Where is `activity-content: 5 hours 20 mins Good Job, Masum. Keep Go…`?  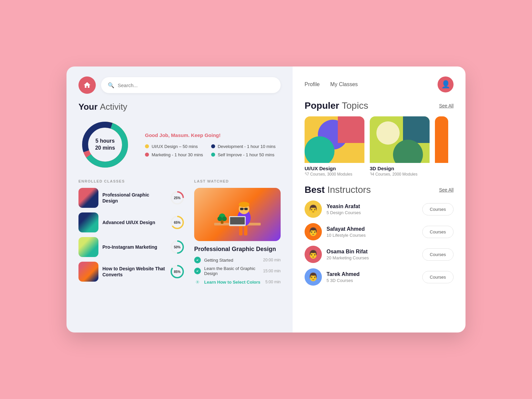 activity-content: 5 hours 20 mins Good Job, Masum. Keep Go… is located at coordinates (180, 145).